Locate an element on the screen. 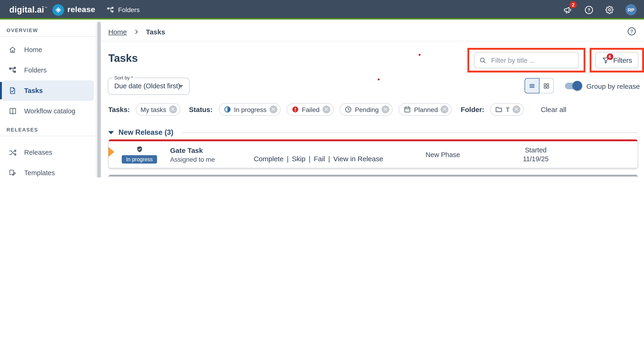 This screenshot has width=644, height=355. status-badge: In progress is located at coordinates (139, 160).